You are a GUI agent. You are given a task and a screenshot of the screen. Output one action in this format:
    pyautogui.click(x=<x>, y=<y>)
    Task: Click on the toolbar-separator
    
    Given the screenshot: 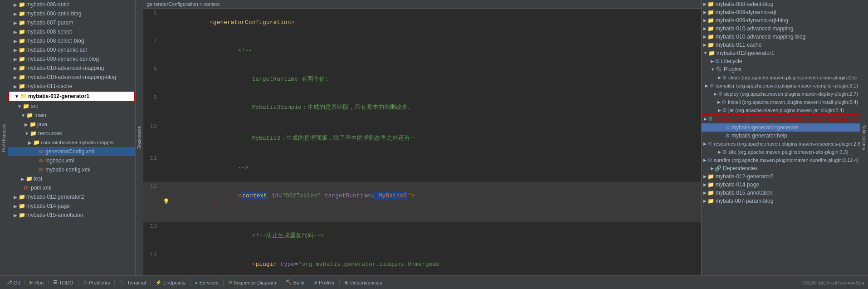 What is the action you would take?
    pyautogui.click(x=48, y=283)
    